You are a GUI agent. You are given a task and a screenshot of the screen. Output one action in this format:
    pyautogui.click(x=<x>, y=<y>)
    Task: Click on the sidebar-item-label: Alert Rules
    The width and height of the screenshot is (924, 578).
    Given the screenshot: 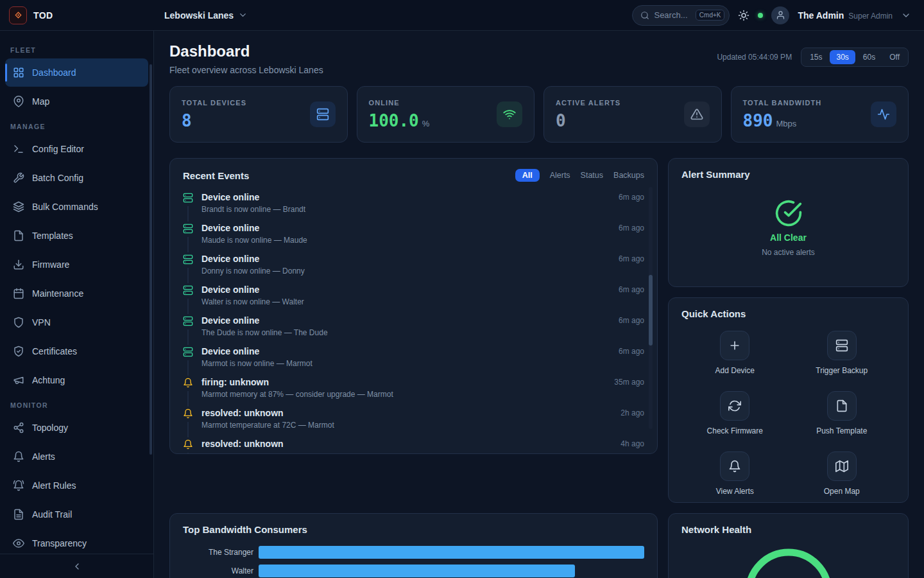 What is the action you would take?
    pyautogui.click(x=54, y=486)
    